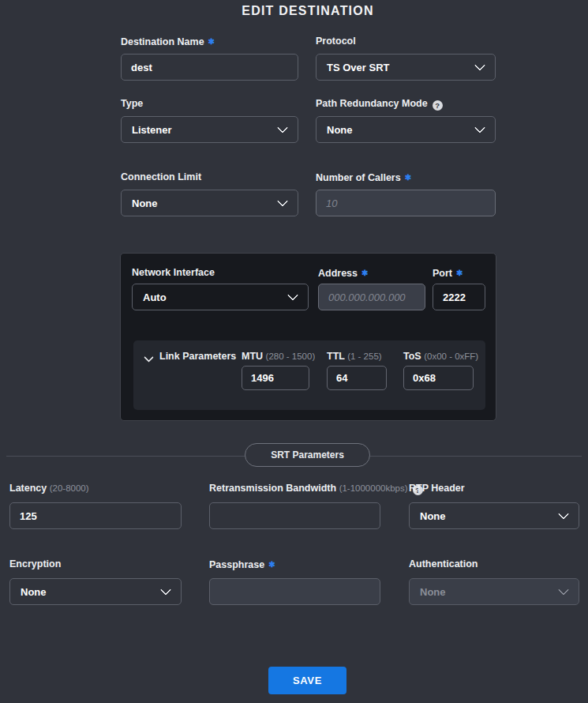  Describe the element at coordinates (96, 506) in the screenshot. I see `latency-field: Latency (20-8000)` at that location.